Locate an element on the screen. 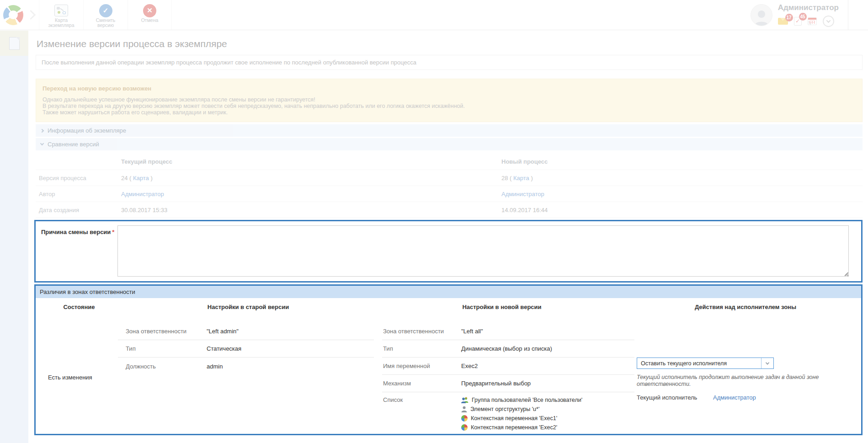 The width and height of the screenshot is (868, 443). table-row: Тип Статическая is located at coordinates (246, 349).